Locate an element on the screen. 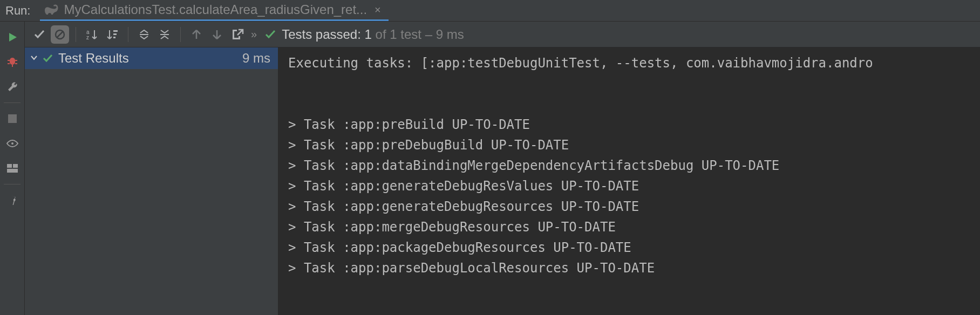 Image resolution: width=980 pixels, height=315 pixels. wrench-icon is located at coordinates (12, 87).